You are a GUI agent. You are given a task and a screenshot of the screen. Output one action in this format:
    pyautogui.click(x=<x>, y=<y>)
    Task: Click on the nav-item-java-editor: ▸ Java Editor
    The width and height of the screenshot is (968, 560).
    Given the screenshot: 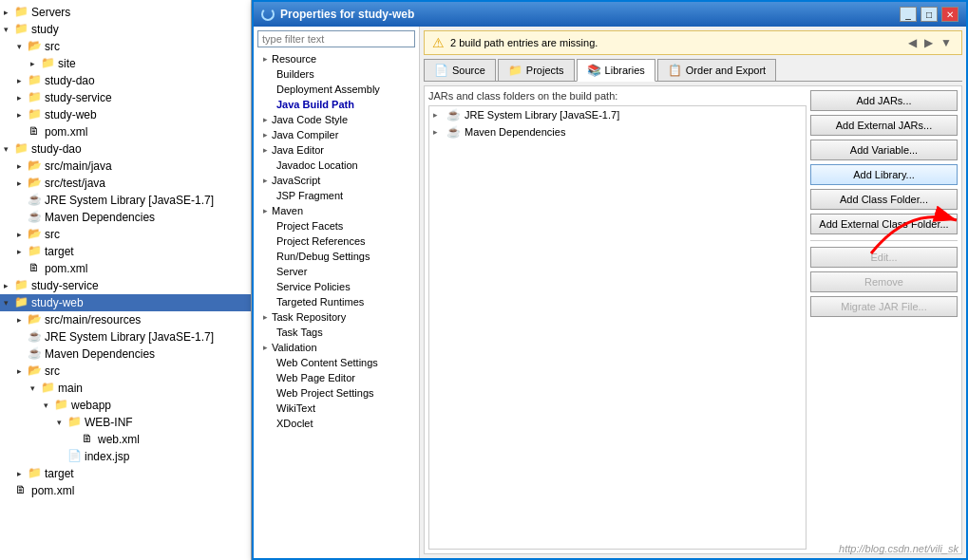 What is the action you would take?
    pyautogui.click(x=336, y=150)
    